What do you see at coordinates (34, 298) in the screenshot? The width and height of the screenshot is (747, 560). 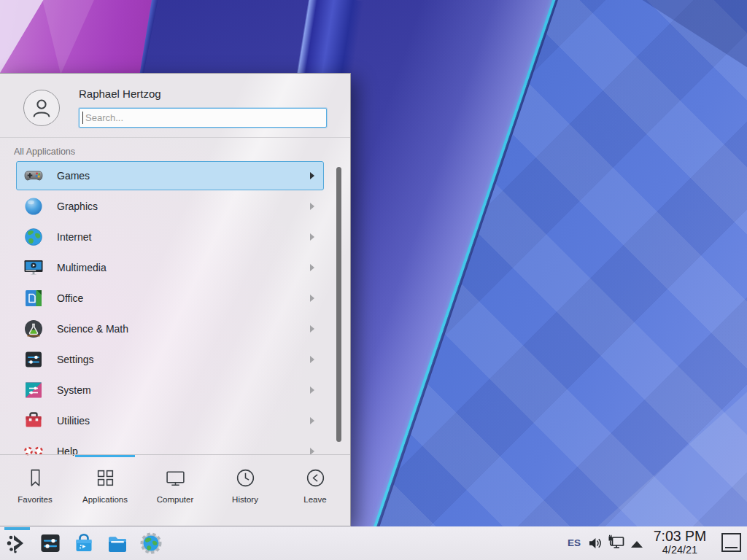 I see `office-document-icon` at bounding box center [34, 298].